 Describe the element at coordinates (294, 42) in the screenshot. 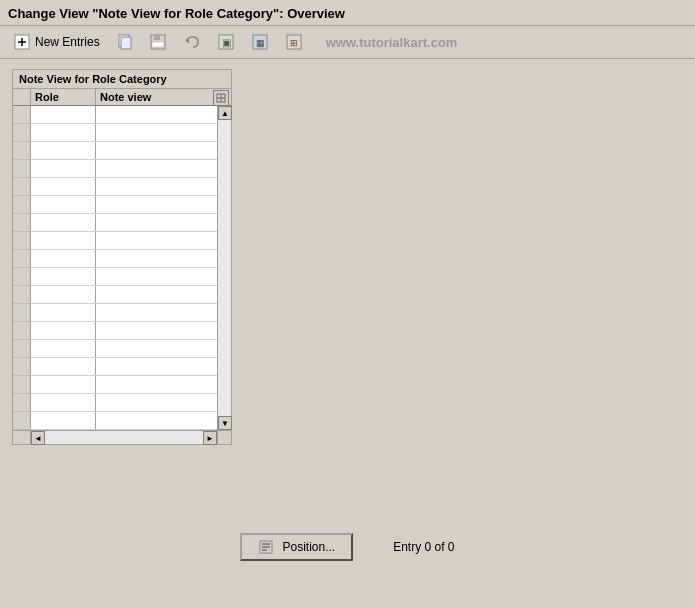

I see `select-button: ⊞` at that location.